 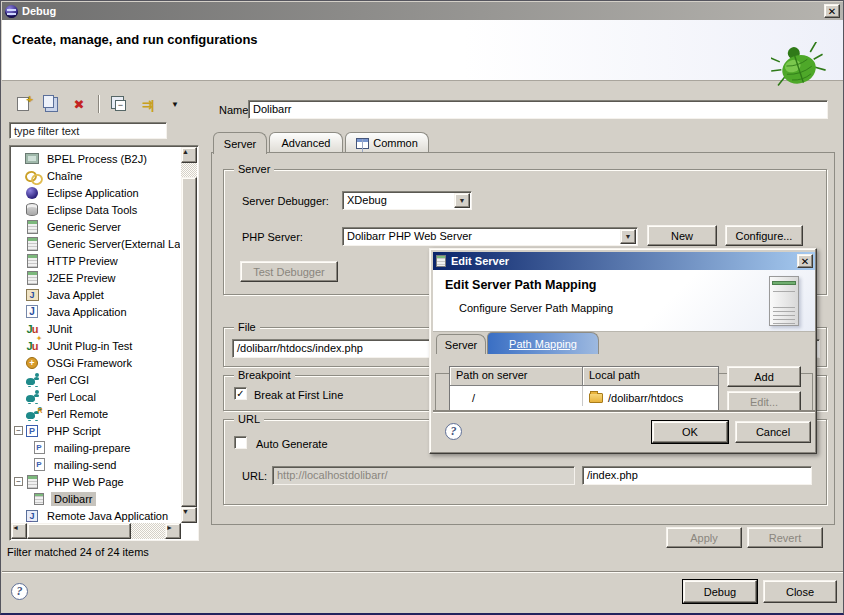 What do you see at coordinates (240, 143) in the screenshot?
I see `tab-server: Server` at bounding box center [240, 143].